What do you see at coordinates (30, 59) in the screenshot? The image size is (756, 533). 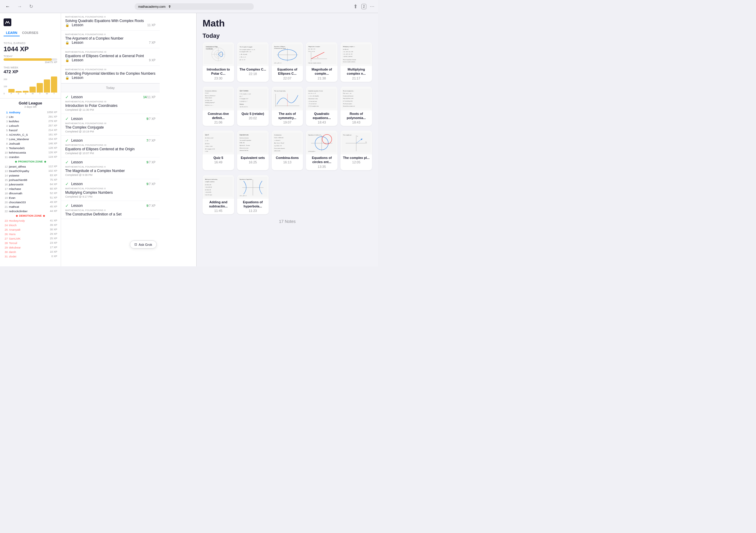 I see `xp-bar-container: TODAY 164/75 XP` at bounding box center [30, 59].